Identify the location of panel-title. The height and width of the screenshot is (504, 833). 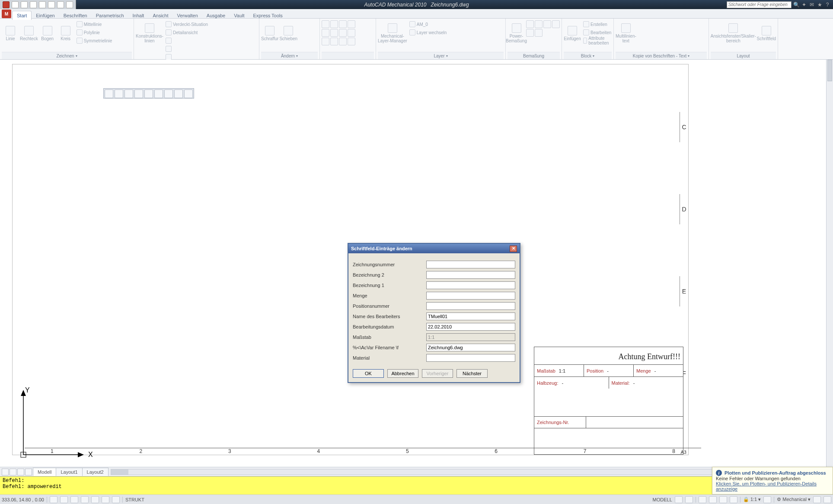
(348, 55).